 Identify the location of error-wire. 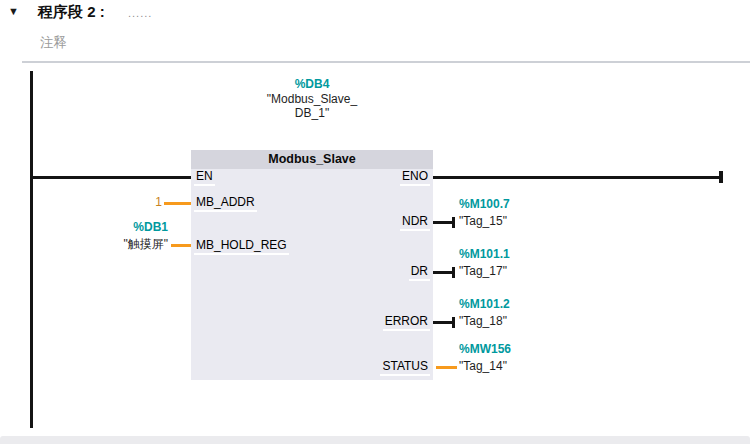
(443, 322).